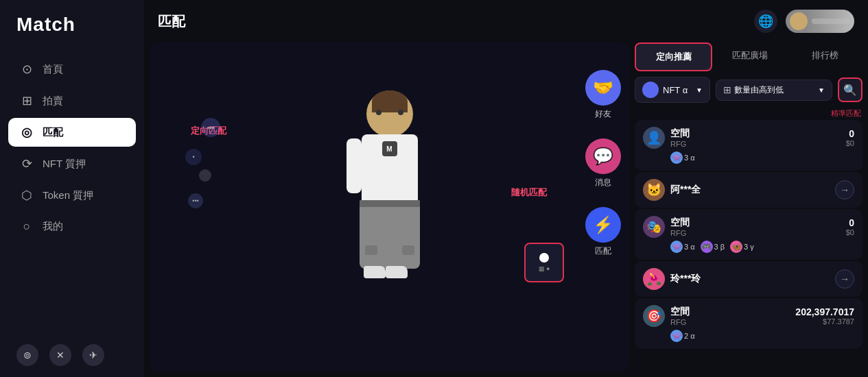 This screenshot has width=868, height=377. Describe the element at coordinates (650, 90) in the screenshot. I see `nft-icon` at that location.